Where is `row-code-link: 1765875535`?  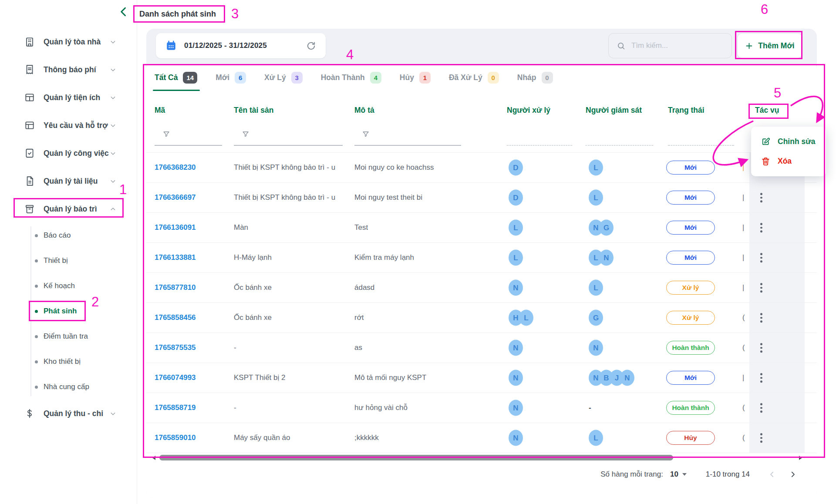 row-code-link: 1765875535 is located at coordinates (175, 348).